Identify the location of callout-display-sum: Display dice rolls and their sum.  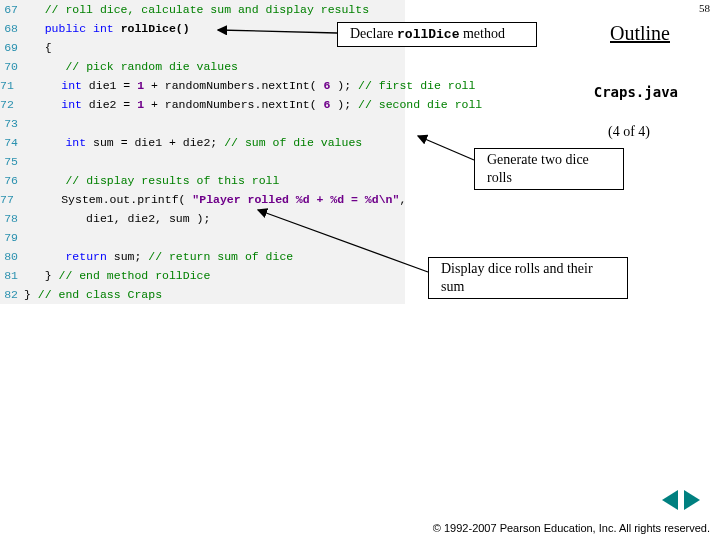
(528, 278).